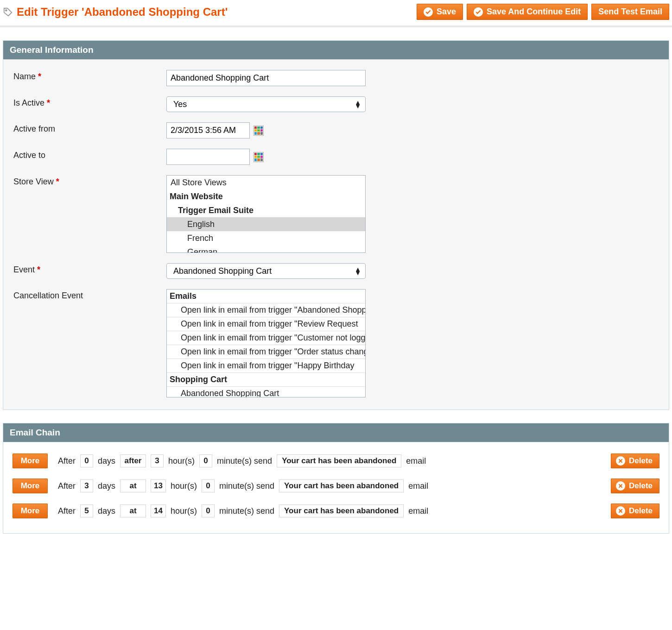  What do you see at coordinates (266, 271) in the screenshot?
I see `event-select: Abandoned Shopping Cart` at bounding box center [266, 271].